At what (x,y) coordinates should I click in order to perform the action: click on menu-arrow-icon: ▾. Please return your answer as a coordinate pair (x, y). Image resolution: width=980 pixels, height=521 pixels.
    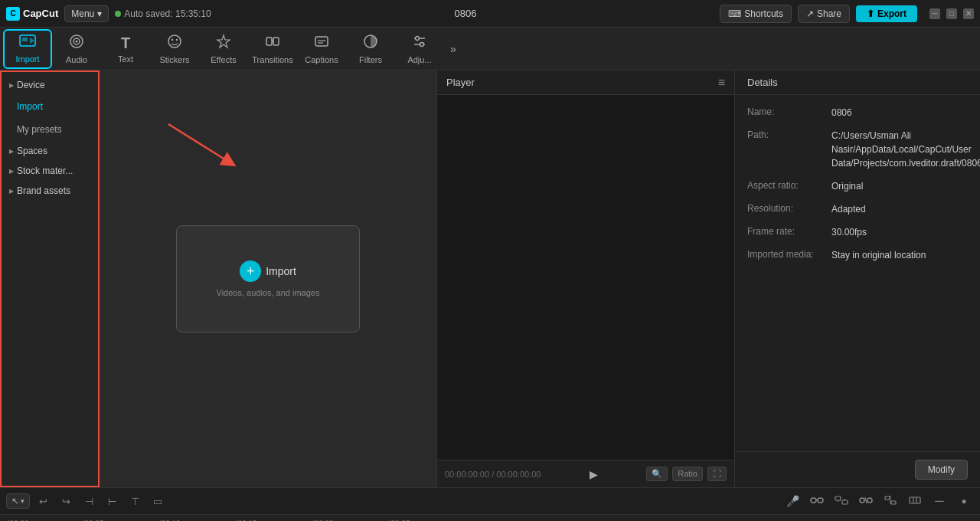
    Looking at the image, I should click on (100, 14).